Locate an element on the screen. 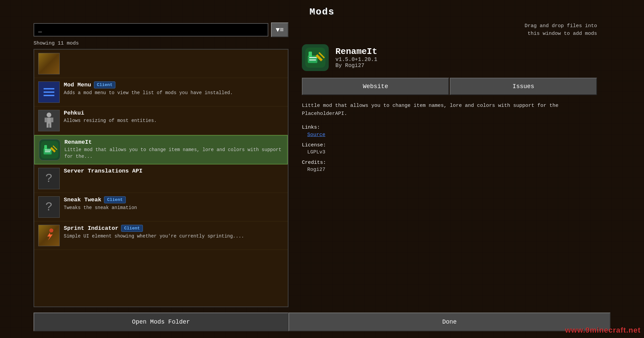 The image size is (644, 338). mod-detail-version: v1.5.0+1.20.1 is located at coordinates (356, 60).